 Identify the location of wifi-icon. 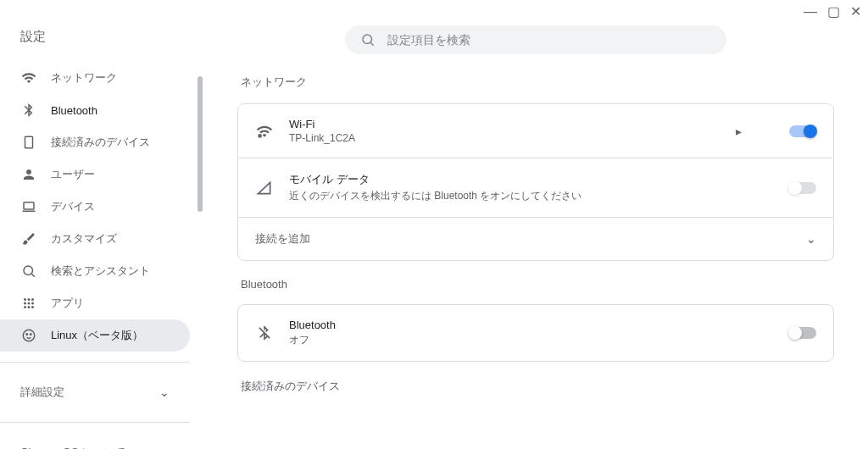
(29, 78).